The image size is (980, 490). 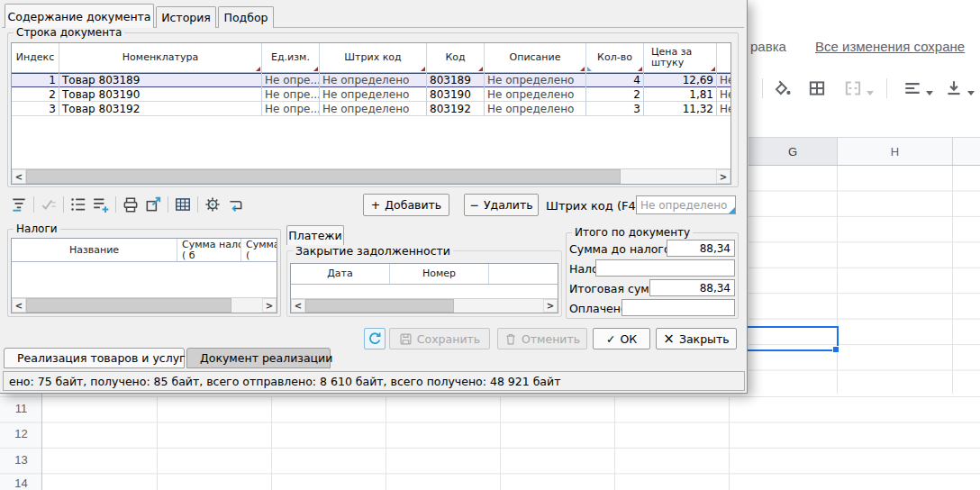 What do you see at coordinates (78, 204) in the screenshot?
I see `numbered-list-icon` at bounding box center [78, 204].